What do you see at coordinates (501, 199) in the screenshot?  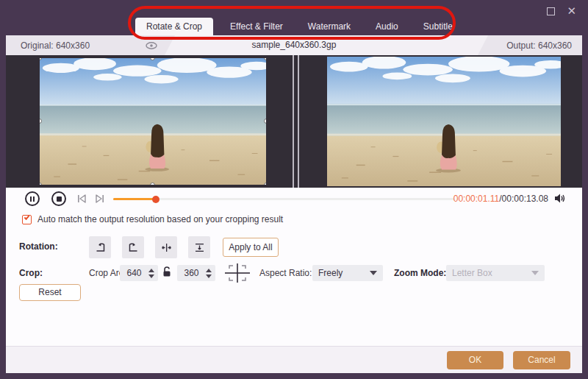 I see `time-display: 00:00:01.11/00:00:13.08` at bounding box center [501, 199].